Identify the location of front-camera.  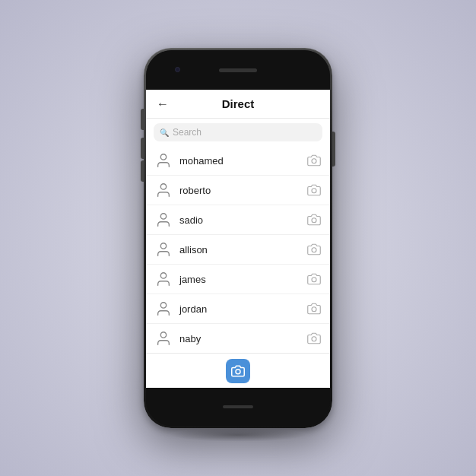
(178, 70).